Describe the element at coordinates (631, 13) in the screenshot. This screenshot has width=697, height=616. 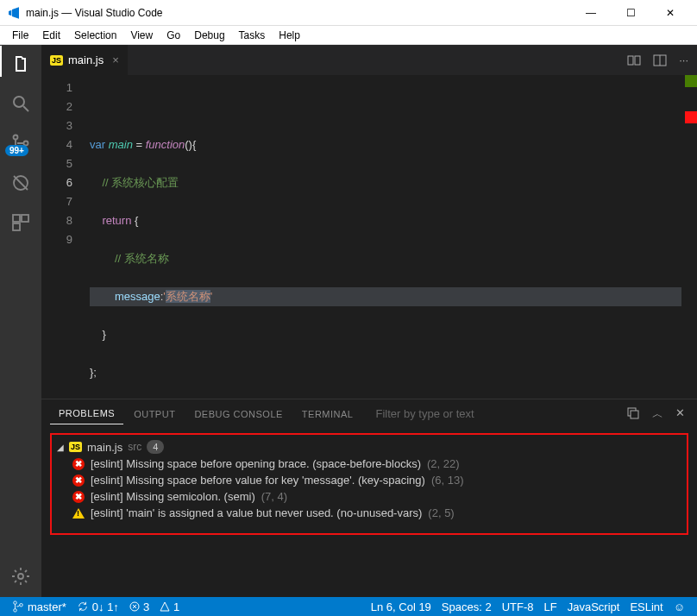
I see `maximize-button: ☐` at that location.